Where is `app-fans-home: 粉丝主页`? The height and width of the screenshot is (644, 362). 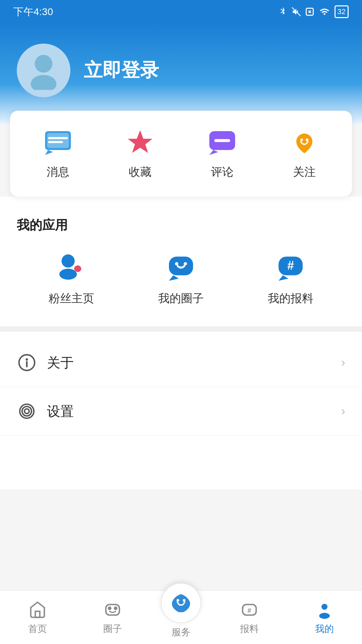 app-fans-home: 粉丝主页 is located at coordinates (72, 278).